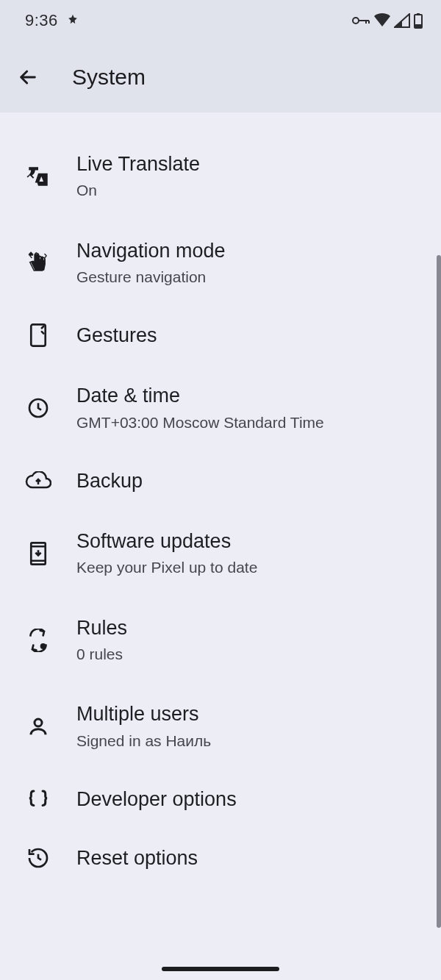 The image size is (441, 980). What do you see at coordinates (250, 541) in the screenshot?
I see `setting-title: Software updates` at bounding box center [250, 541].